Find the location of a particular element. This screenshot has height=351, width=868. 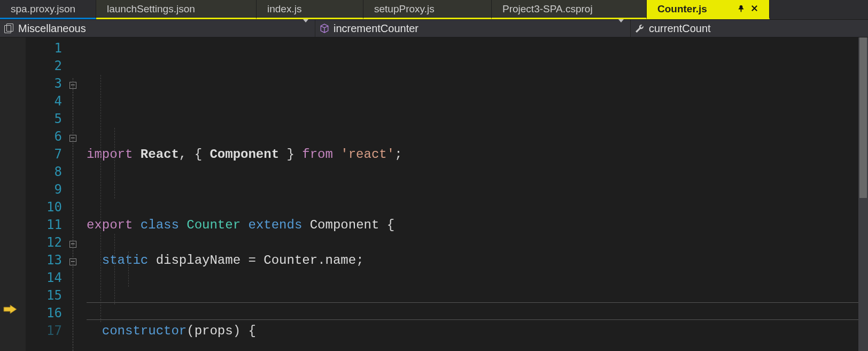

tab-label: Counter.js is located at coordinates (682, 9).